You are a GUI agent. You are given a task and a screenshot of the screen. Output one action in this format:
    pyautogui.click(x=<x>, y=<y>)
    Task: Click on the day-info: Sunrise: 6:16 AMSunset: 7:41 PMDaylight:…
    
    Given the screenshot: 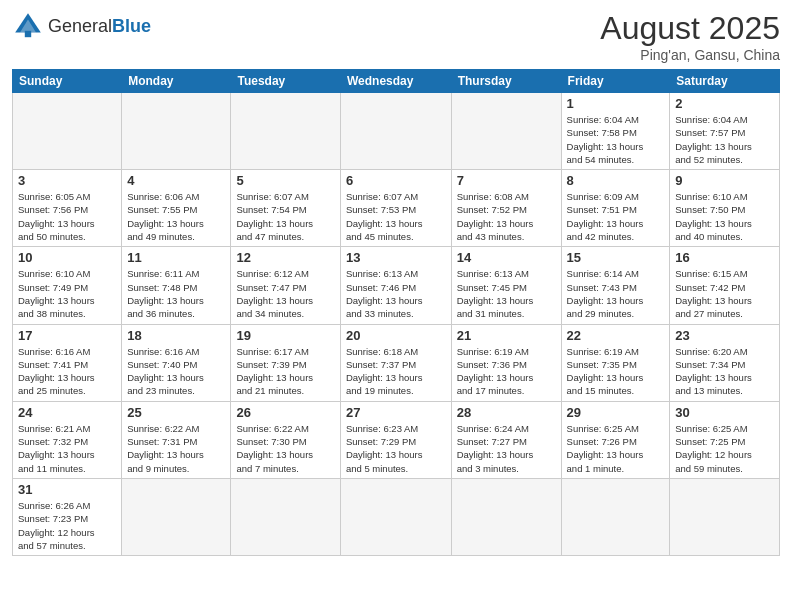 What is the action you would take?
    pyautogui.click(x=67, y=372)
    